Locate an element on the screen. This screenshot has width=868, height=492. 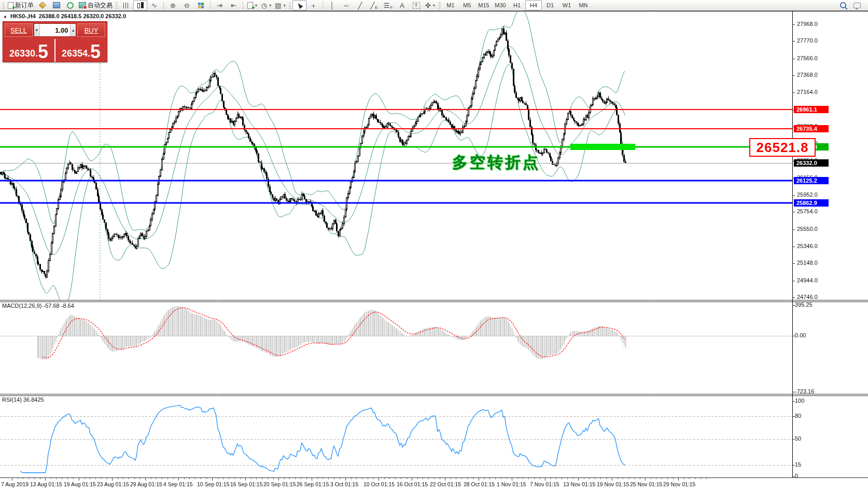
timeframe-W1: W1 is located at coordinates (567, 5).